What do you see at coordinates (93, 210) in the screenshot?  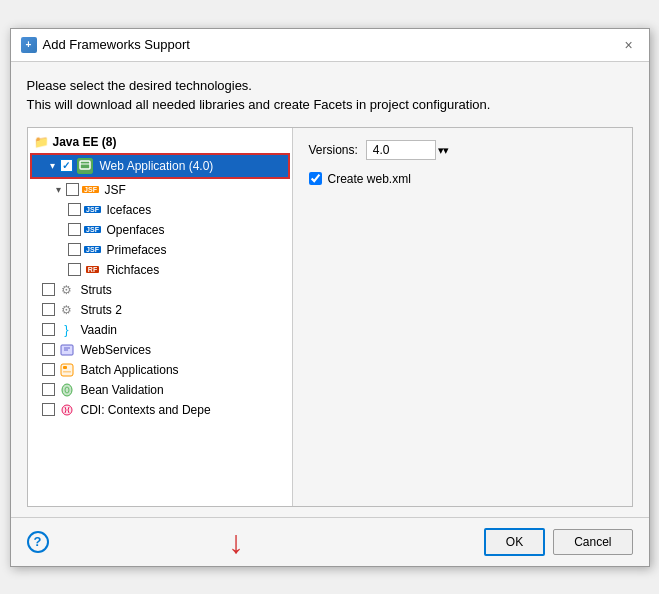 I see `icefaces-icon: JSF` at bounding box center [93, 210].